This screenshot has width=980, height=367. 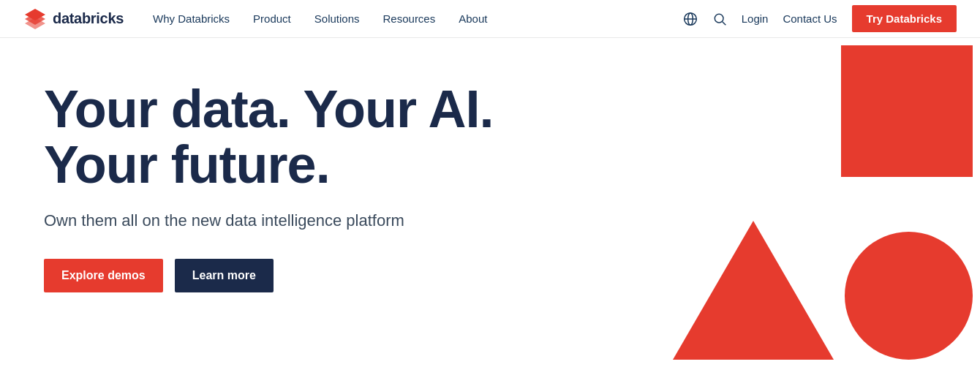 What do you see at coordinates (88, 19) in the screenshot?
I see `logo-text: databricks` at bounding box center [88, 19].